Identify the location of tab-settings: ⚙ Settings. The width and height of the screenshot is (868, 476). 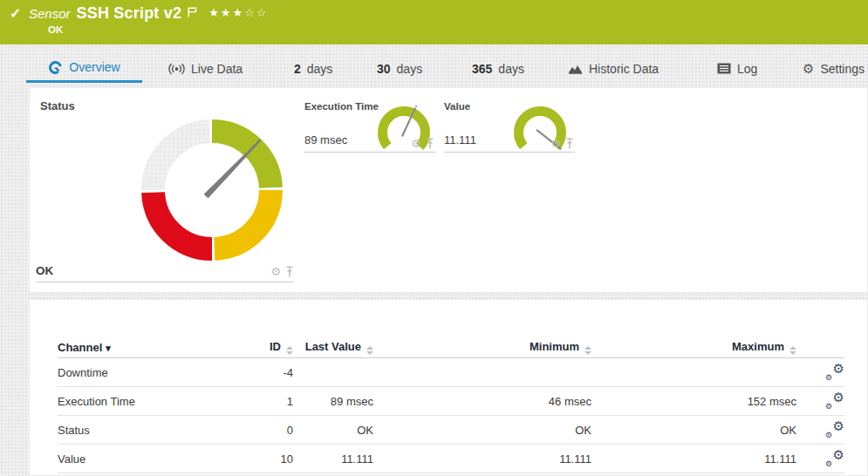
(834, 68).